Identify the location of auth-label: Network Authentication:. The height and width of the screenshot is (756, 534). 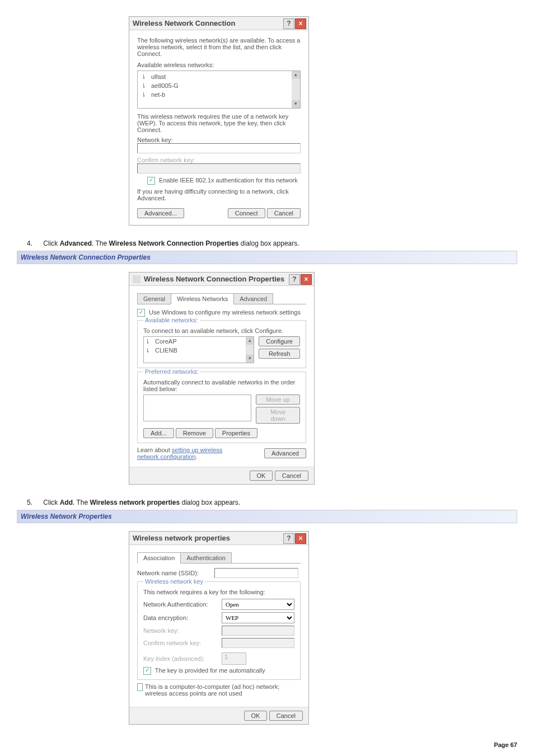
(182, 604).